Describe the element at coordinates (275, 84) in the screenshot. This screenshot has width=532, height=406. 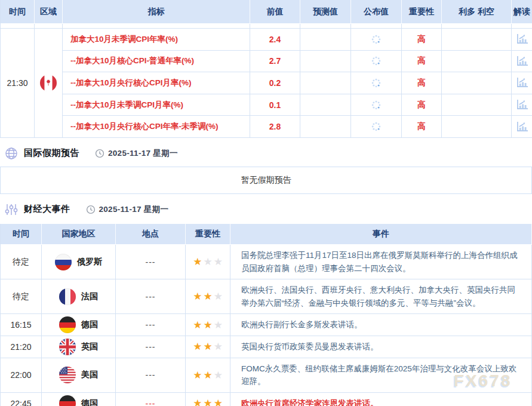
I see `previous-value: 0.2` at that location.